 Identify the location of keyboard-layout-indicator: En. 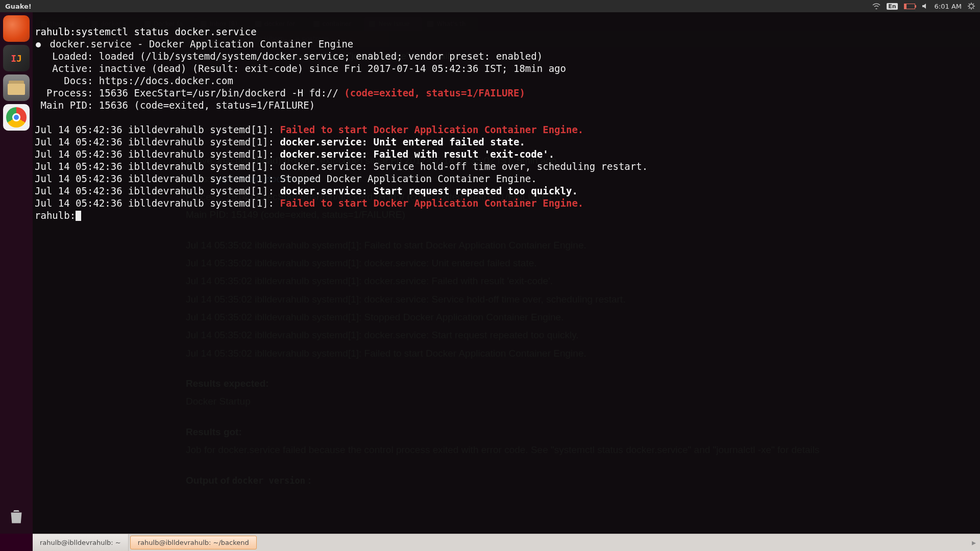
(892, 6).